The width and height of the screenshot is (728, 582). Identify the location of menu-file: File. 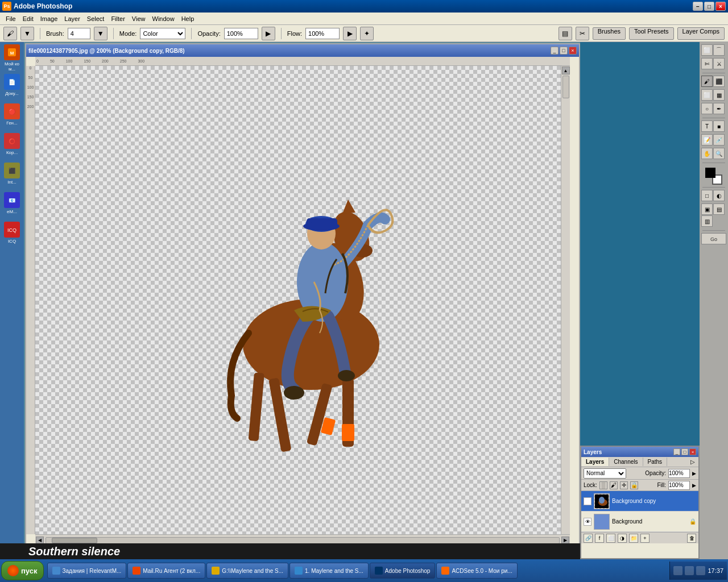
(11, 19).